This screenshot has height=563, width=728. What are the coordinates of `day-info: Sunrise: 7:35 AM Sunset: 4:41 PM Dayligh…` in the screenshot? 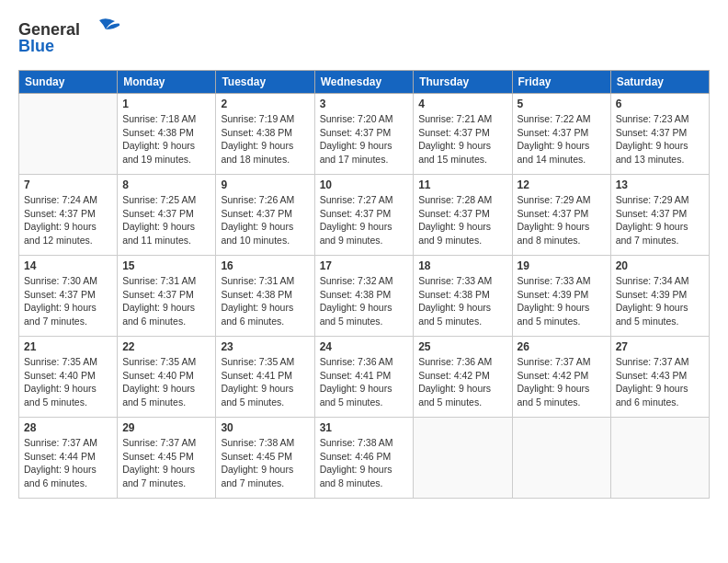 It's located at (265, 383).